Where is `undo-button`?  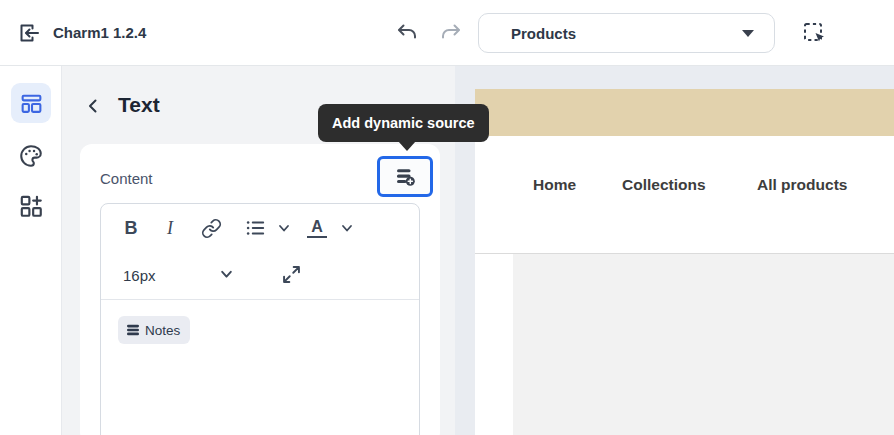
undo-button is located at coordinates (407, 33).